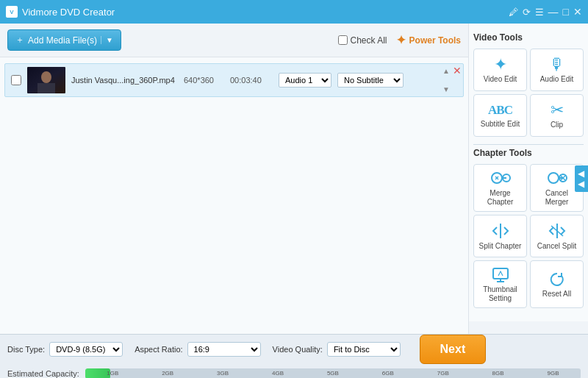 This screenshot has width=588, height=378. What do you see at coordinates (557, 231) in the screenshot?
I see `cancel-split-icon` at bounding box center [557, 231].